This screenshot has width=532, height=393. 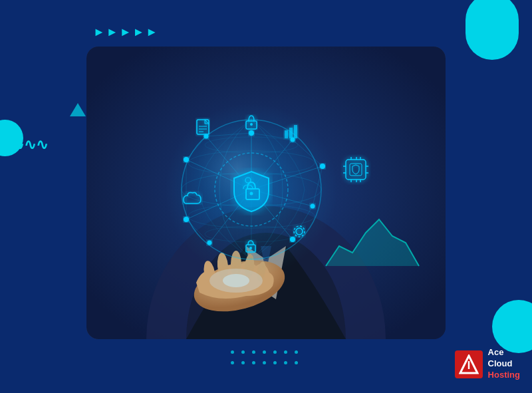 I want to click on logo-line2: Cloud, so click(x=504, y=364).